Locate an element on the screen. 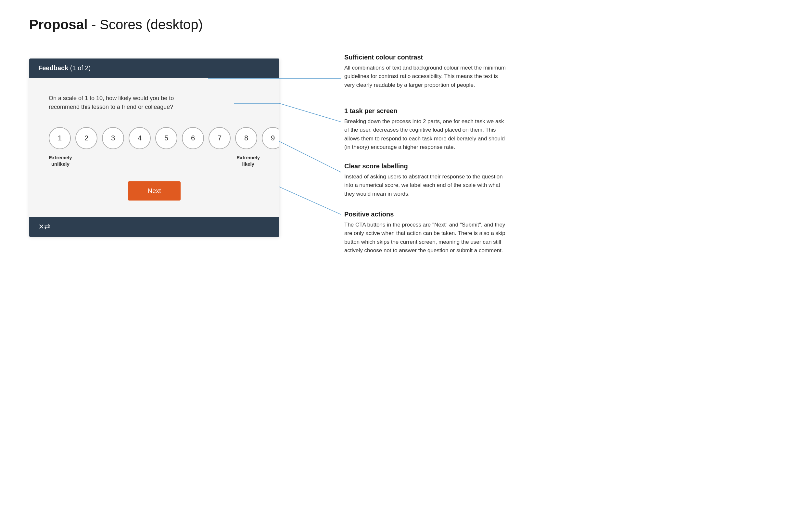  annotation-positive-actions-desc: The CTA buttons in the process are "Next… is located at coordinates (426, 238).